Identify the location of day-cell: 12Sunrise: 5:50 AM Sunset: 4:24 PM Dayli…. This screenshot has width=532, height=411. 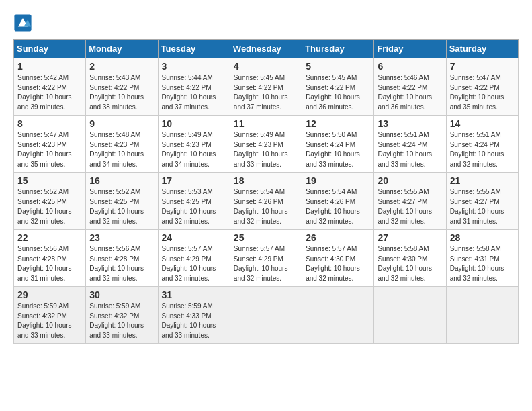
(339, 144).